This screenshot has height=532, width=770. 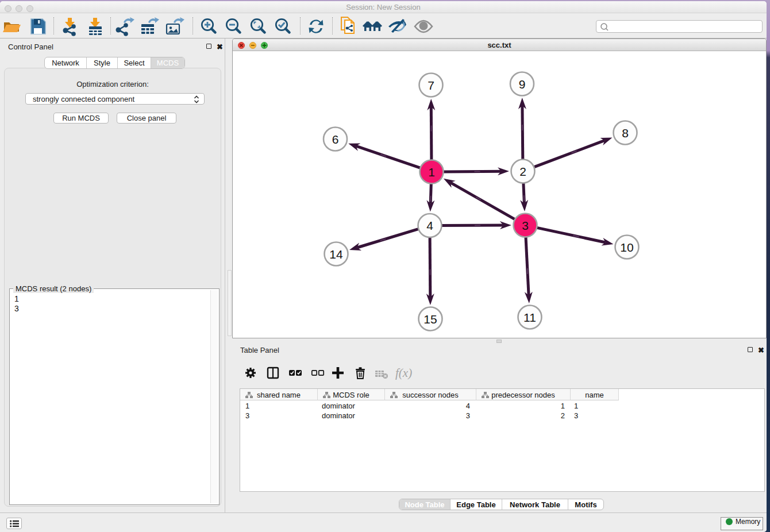 What do you see at coordinates (431, 85) in the screenshot?
I see `svg-text: 7` at bounding box center [431, 85].